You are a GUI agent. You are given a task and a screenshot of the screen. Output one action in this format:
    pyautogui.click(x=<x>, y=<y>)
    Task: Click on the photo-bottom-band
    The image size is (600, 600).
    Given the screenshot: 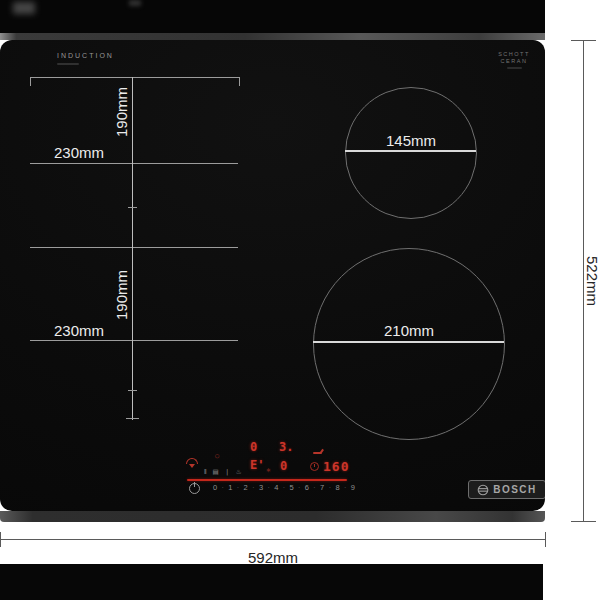 What is the action you would take?
    pyautogui.click(x=272, y=582)
    